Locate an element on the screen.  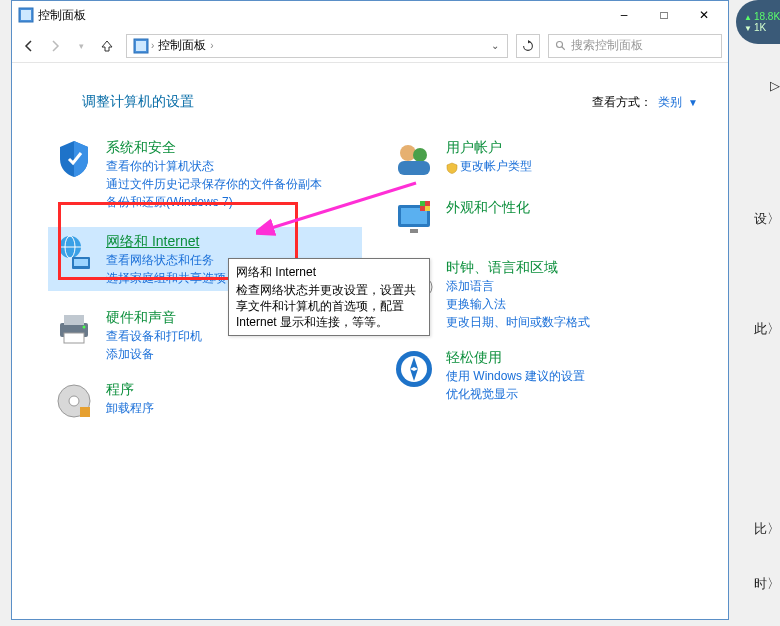
category-title: 网络和 Internet is located at coordinates (234, 241).